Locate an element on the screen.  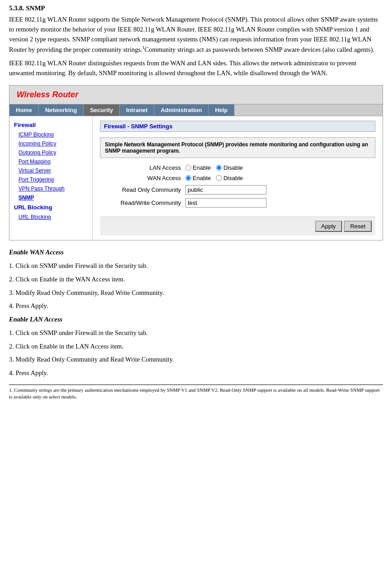
sidebar-item-vpn-pass-through: VPN Pass Through is located at coordinates (51, 189).